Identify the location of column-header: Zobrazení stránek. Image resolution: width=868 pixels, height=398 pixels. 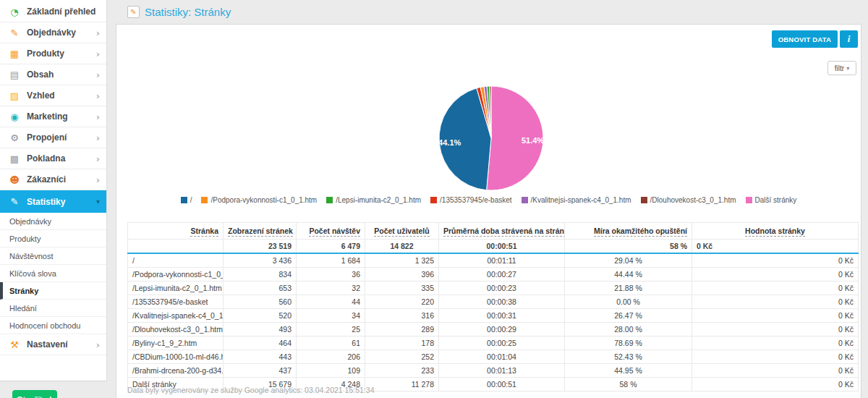
(260, 232).